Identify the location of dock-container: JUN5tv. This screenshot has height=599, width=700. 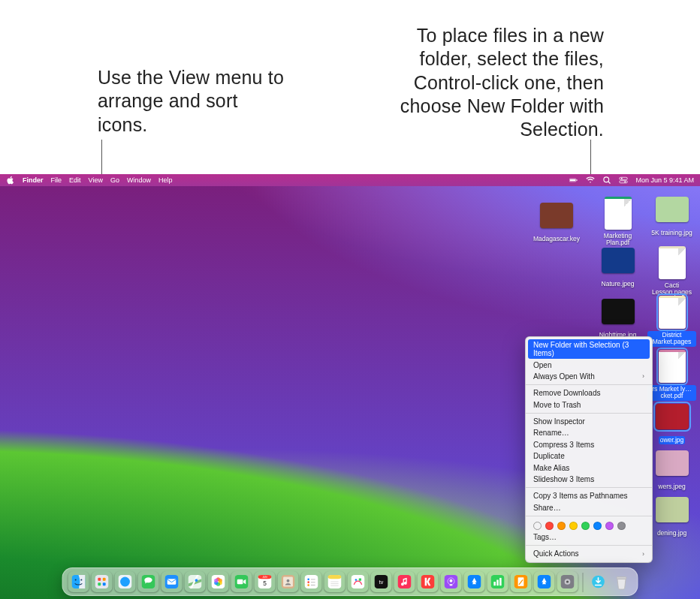
(350, 582).